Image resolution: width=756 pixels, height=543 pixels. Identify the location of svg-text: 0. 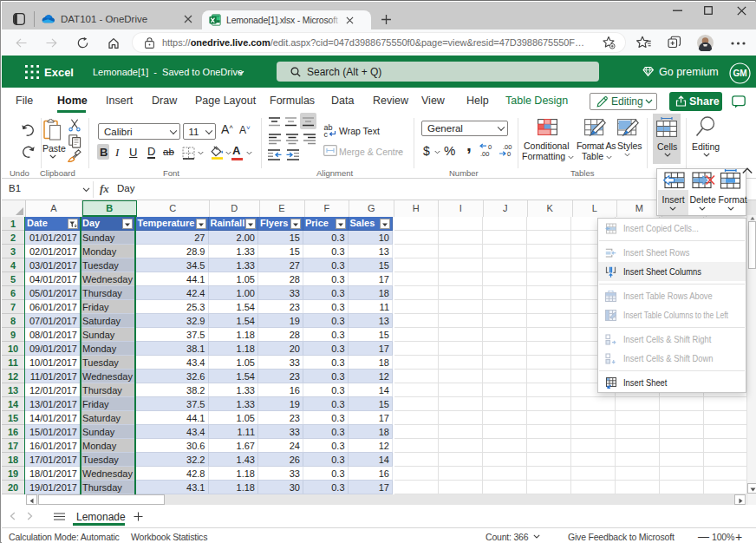
(509, 154).